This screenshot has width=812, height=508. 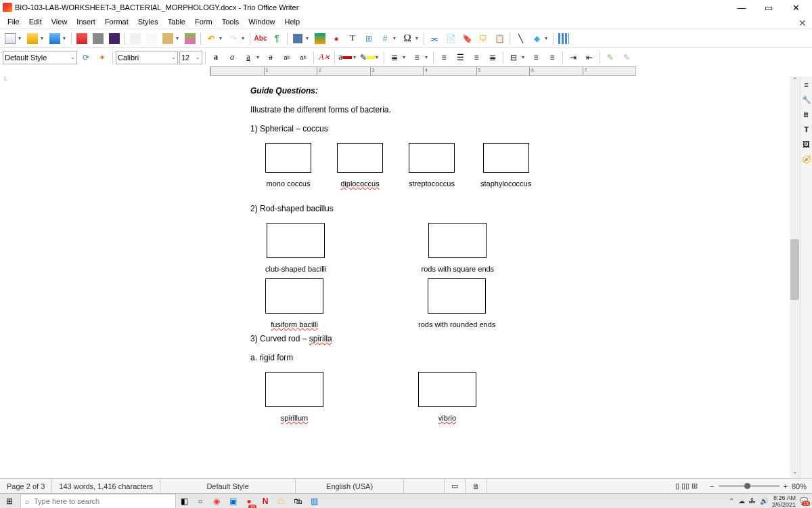 What do you see at coordinates (292, 22) in the screenshot?
I see `menu-help: Help` at bounding box center [292, 22].